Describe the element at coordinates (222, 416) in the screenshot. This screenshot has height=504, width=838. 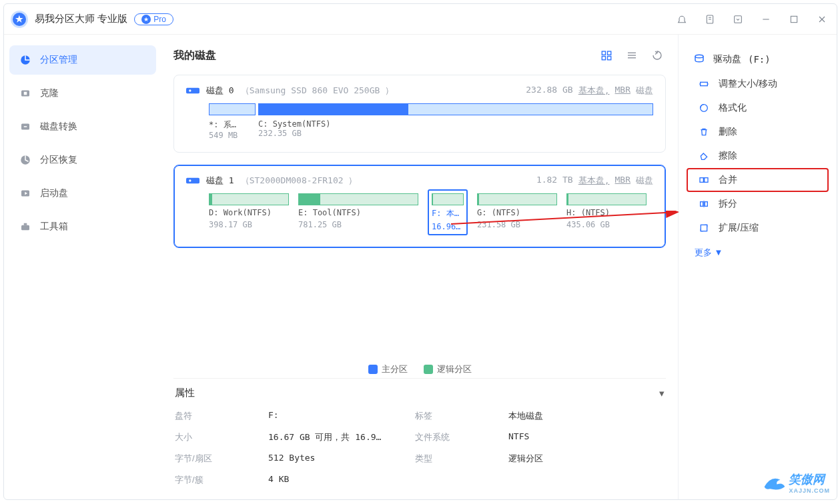
I see `prop-key: 盘符` at that location.